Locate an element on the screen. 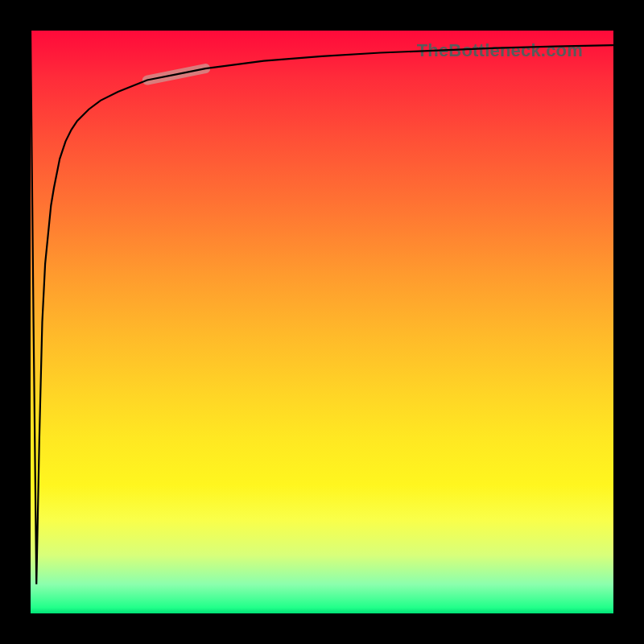  attribution-text: TheBottleneck.com is located at coordinates (500, 51).